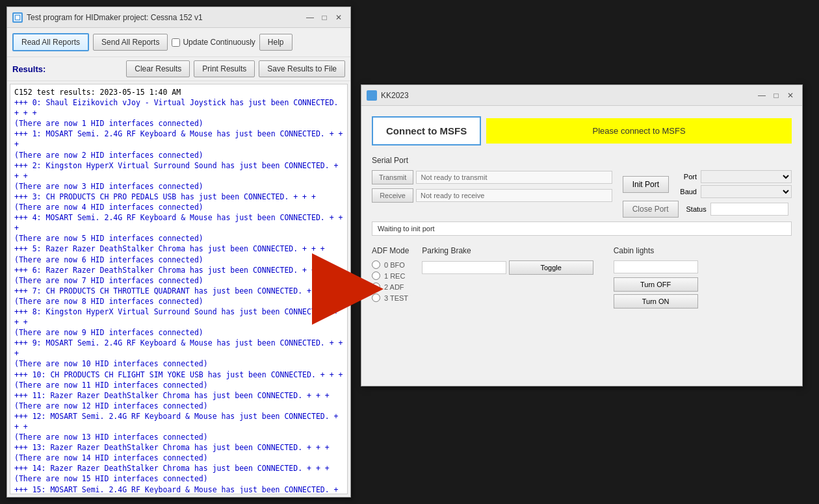 The image size is (819, 504). Describe the element at coordinates (776, 95) in the screenshot. I see `right-maximize-button: □` at that location.